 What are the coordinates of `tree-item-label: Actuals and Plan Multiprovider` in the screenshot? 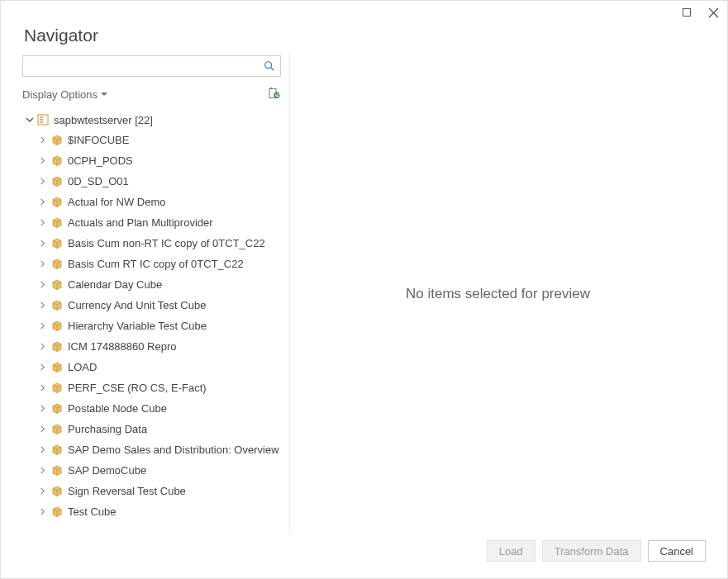 It's located at (140, 223).